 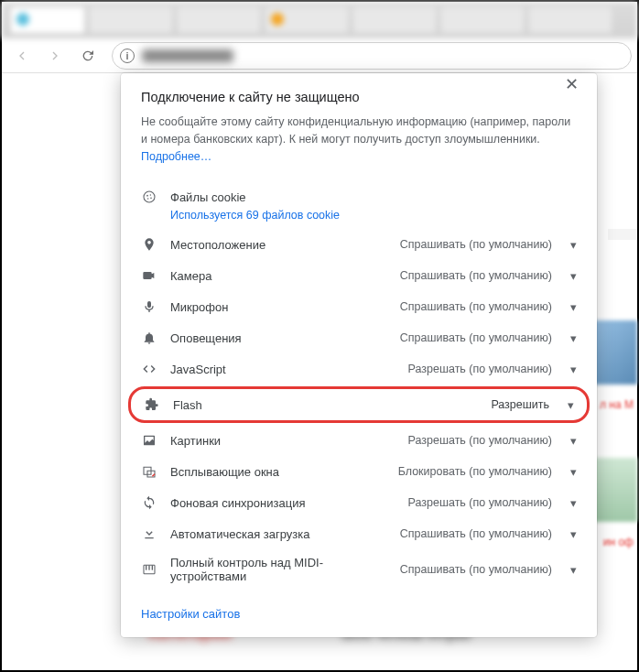 What do you see at coordinates (359, 405) in the screenshot?
I see `flash-row: Flash Разрешить ▾` at bounding box center [359, 405].